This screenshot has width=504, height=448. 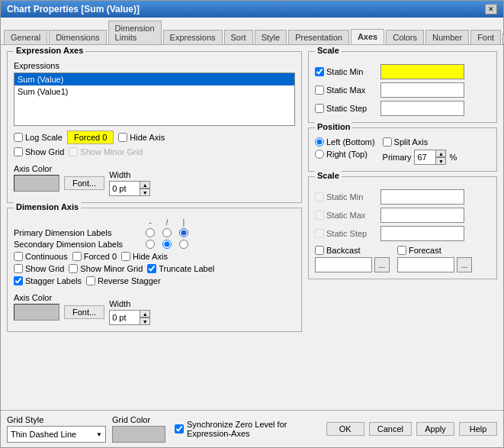 I want to click on primary-spin-up: ▲, so click(x=441, y=153).